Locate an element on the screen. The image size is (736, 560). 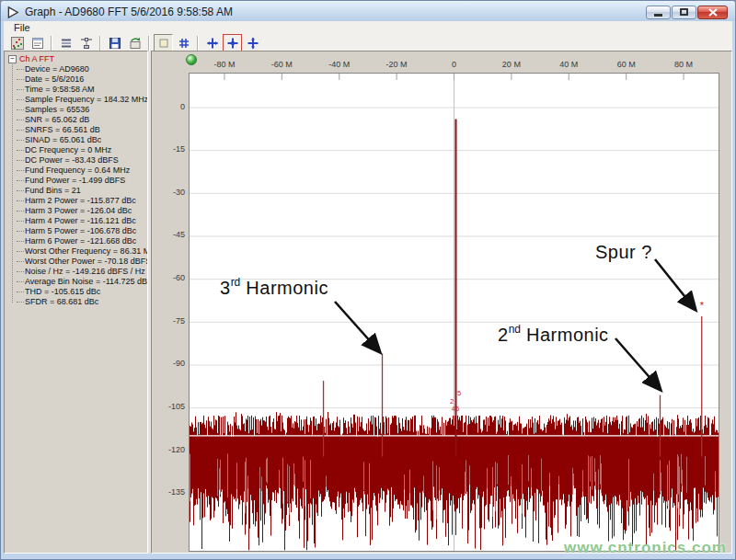
titlebar: Graph - AD9680 FFT 5/6/2016 9:58:58 AM is located at coordinates (368, 11).